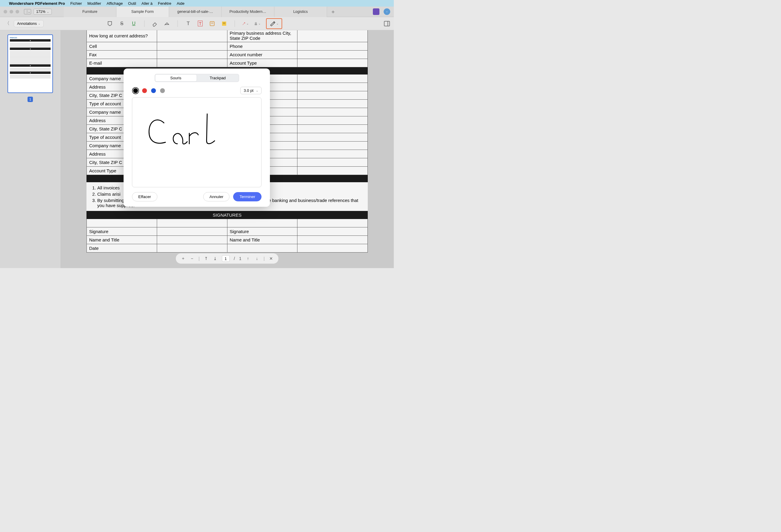  What do you see at coordinates (240, 258) in the screenshot?
I see `total-pages: 1` at bounding box center [240, 258].